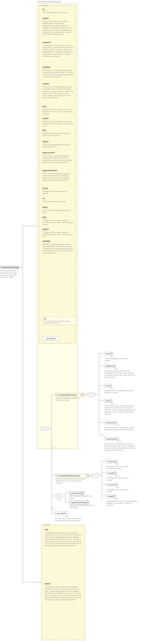 This screenshot has height=644, width=145. Describe the element at coordinates (111, 473) in the screenshot. I see `element-broader: broader+` at that location.